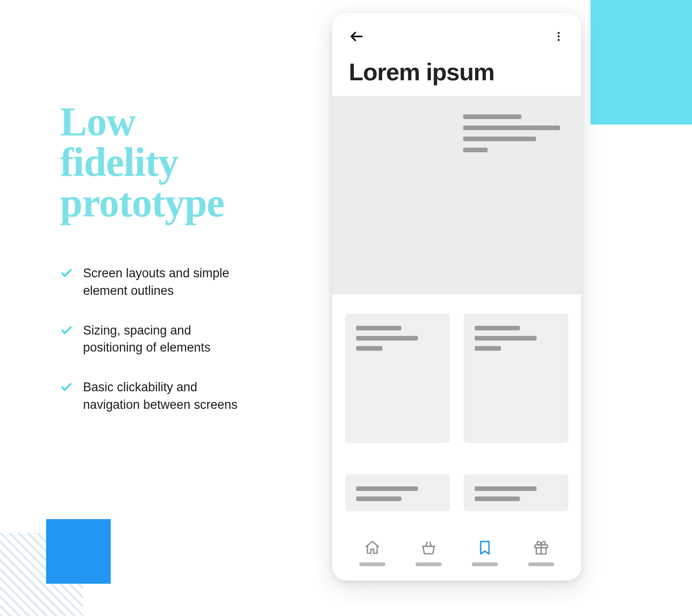 This screenshot has height=616, width=692. What do you see at coordinates (171, 396) in the screenshot?
I see `bullet-item: Basic clickability and navigation betwee…` at bounding box center [171, 396].